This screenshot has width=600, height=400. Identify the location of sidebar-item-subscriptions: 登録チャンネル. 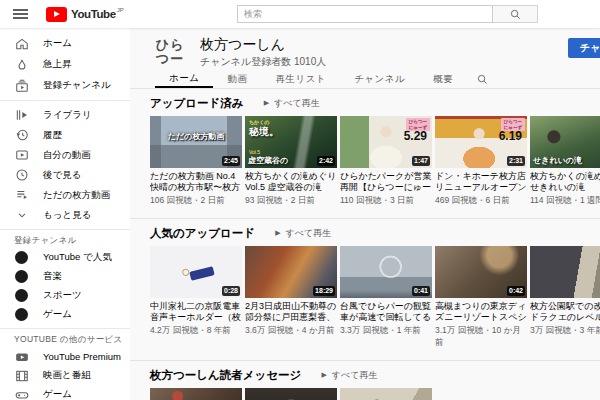
(65, 86).